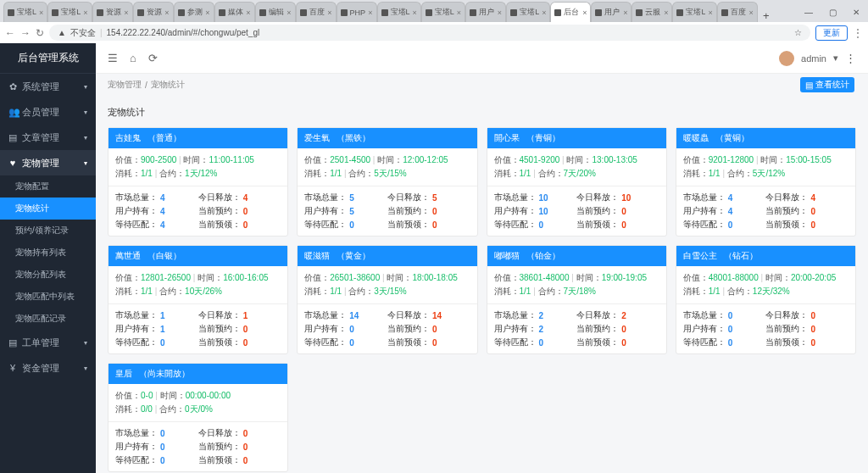 Image resolution: width=868 pixels, height=473 pixels. Describe the element at coordinates (814, 58) in the screenshot. I see `admin-label: admin` at that location.